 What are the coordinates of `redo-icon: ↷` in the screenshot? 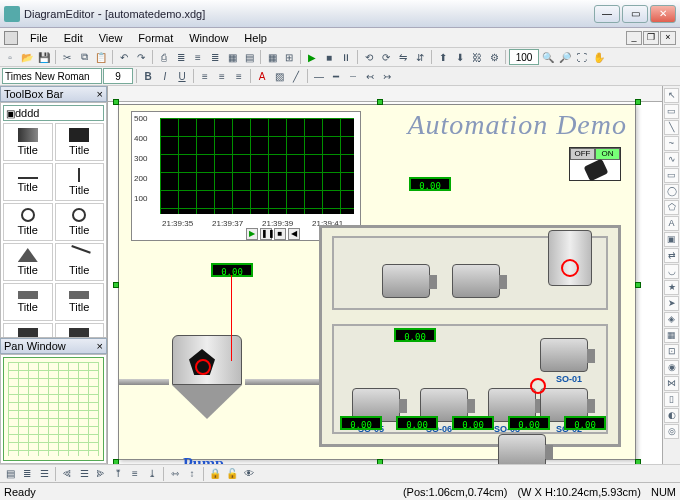 It's located at (141, 57).